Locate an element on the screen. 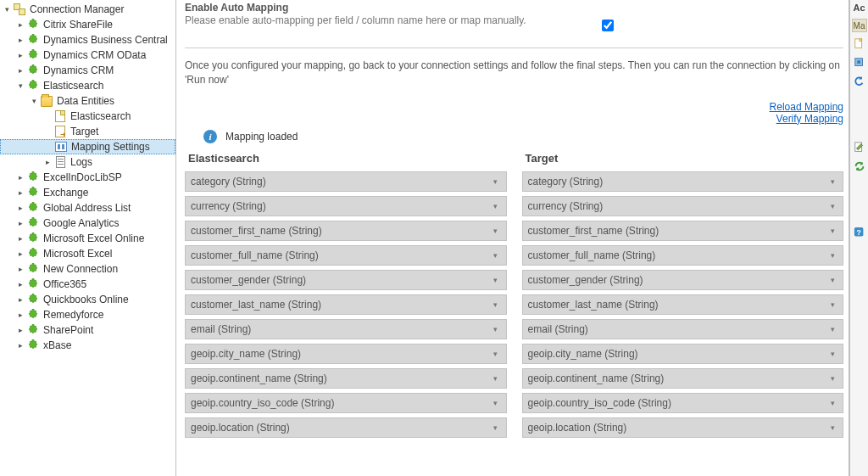 The width and height of the screenshot is (868, 476). tree-item: ▸Logs is located at coordinates (88, 162).